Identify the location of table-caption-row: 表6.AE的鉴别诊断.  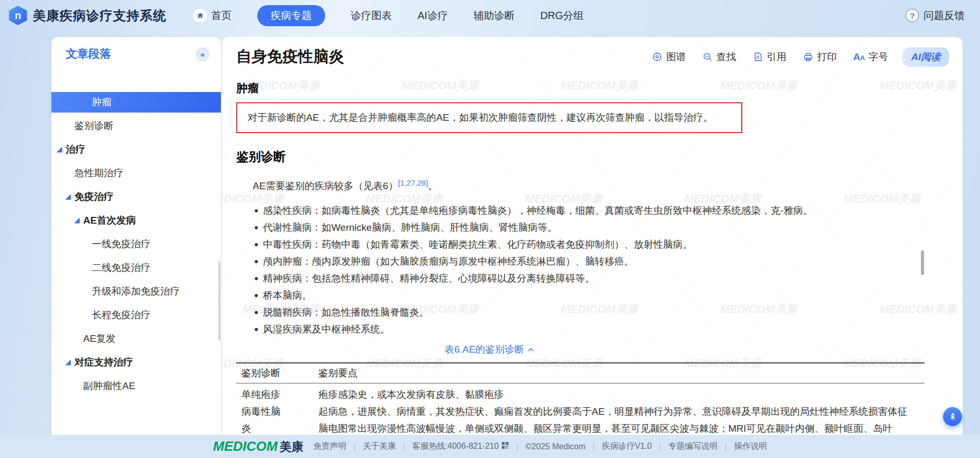
(489, 350).